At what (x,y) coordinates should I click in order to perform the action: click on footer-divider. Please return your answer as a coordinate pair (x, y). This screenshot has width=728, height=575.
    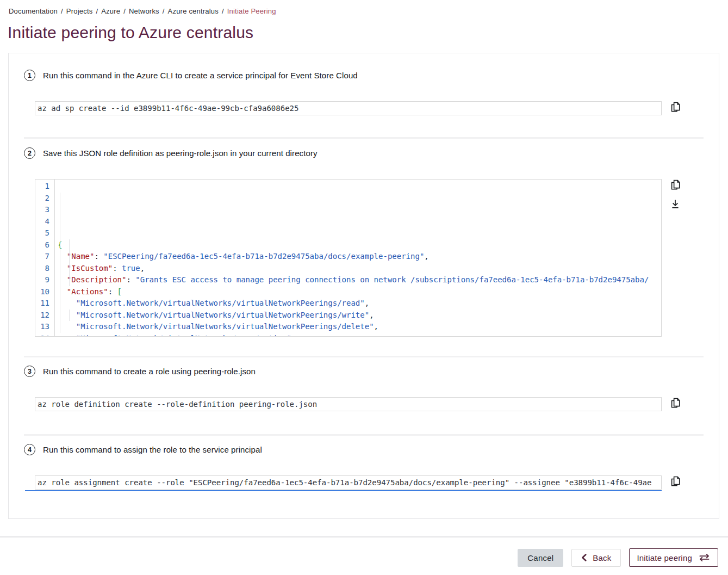
    Looking at the image, I should click on (364, 537).